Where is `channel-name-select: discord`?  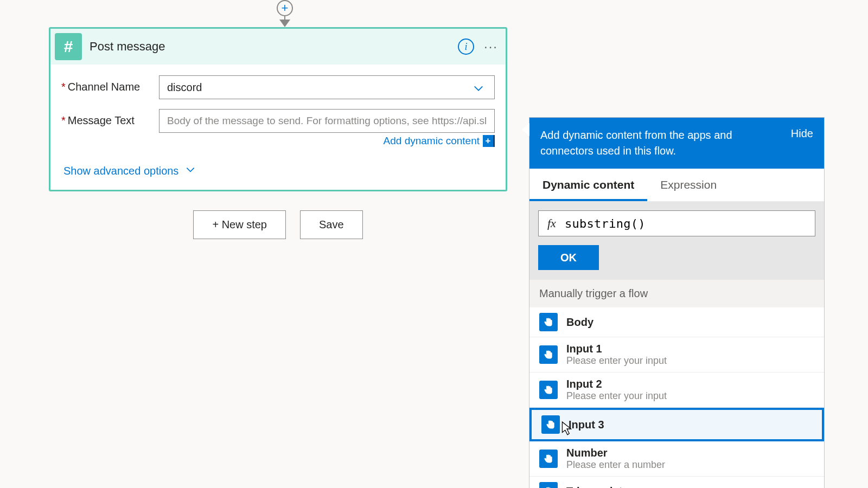 channel-name-select: discord is located at coordinates (327, 87).